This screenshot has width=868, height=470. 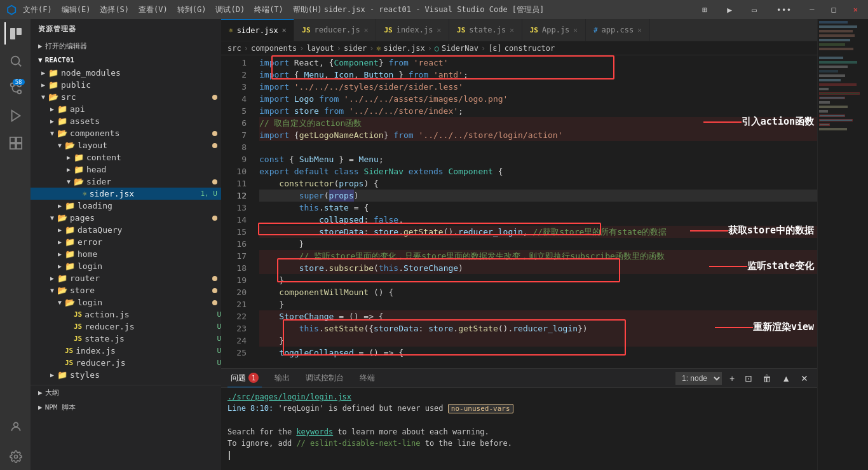 I want to click on accounts-activity-icon, so click(x=15, y=426).